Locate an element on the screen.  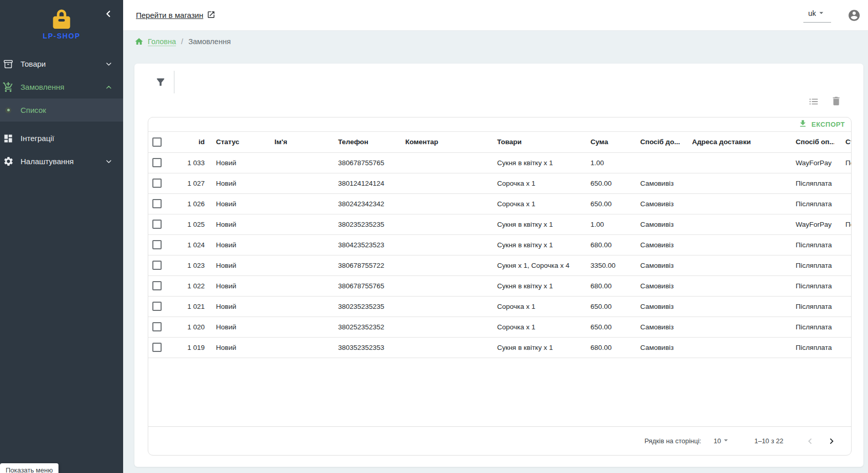
table-row: 1 021Новий380235235235Сорочка x 1650.00С… is located at coordinates (500, 306).